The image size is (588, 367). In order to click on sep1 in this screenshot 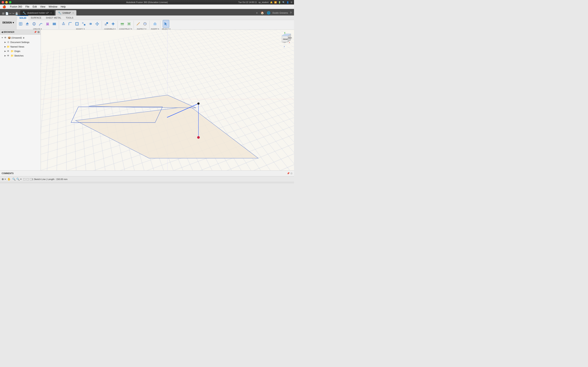, I will do `click(59, 25)`.